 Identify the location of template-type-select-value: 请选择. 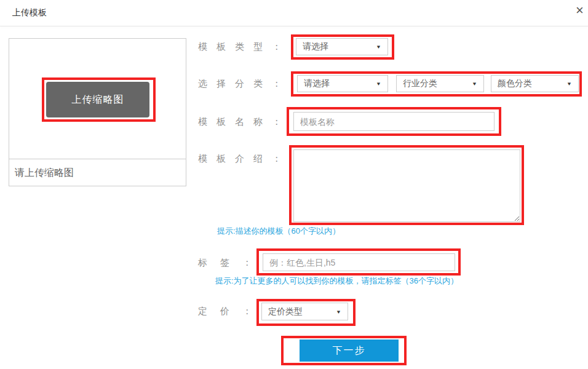
(316, 47).